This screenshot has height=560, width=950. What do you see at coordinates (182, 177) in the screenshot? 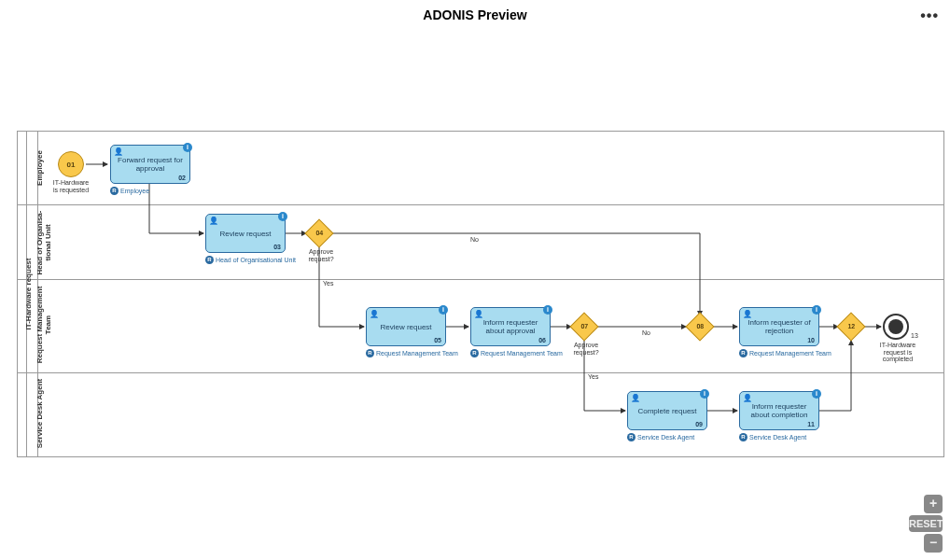
I see `task-num: 02` at bounding box center [182, 177].